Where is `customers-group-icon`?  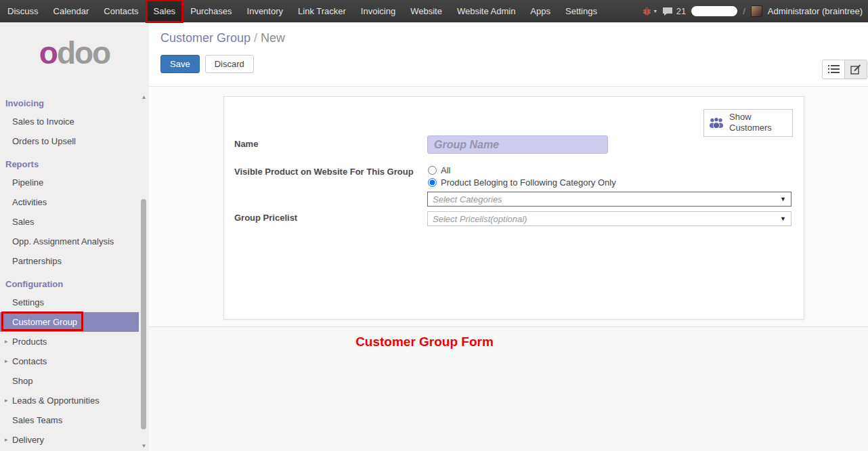
customers-group-icon is located at coordinates (716, 123).